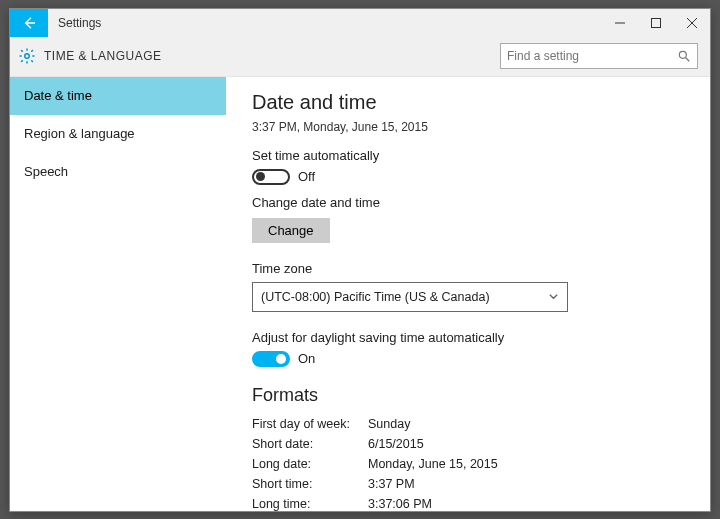  What do you see at coordinates (58, 96) in the screenshot?
I see `sidebar-item-label: Date & time` at bounding box center [58, 96].